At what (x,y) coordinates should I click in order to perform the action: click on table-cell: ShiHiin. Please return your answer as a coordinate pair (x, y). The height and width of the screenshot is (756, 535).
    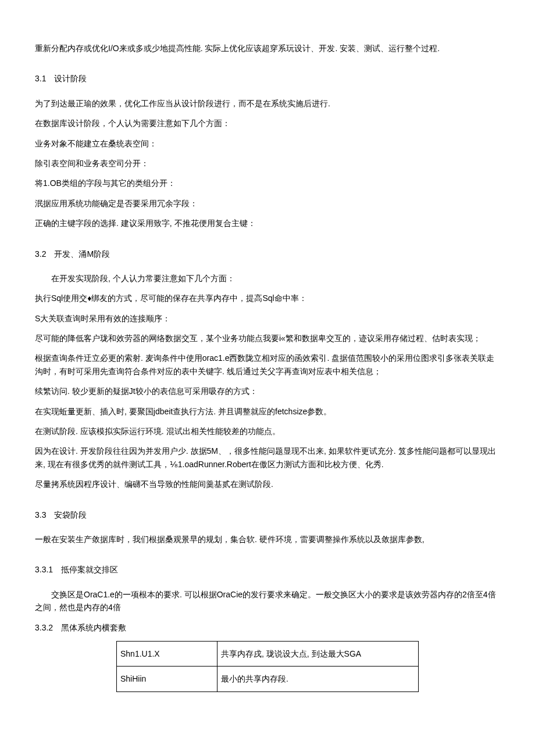
    Looking at the image, I should click on (167, 679).